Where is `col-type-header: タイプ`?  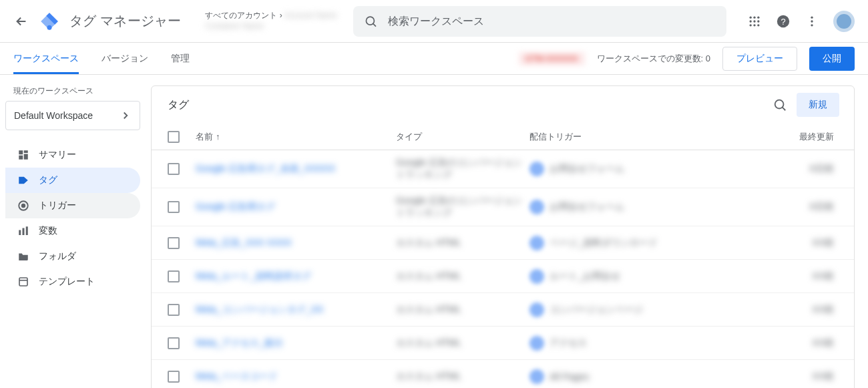
col-type-header: タイプ is located at coordinates (463, 137).